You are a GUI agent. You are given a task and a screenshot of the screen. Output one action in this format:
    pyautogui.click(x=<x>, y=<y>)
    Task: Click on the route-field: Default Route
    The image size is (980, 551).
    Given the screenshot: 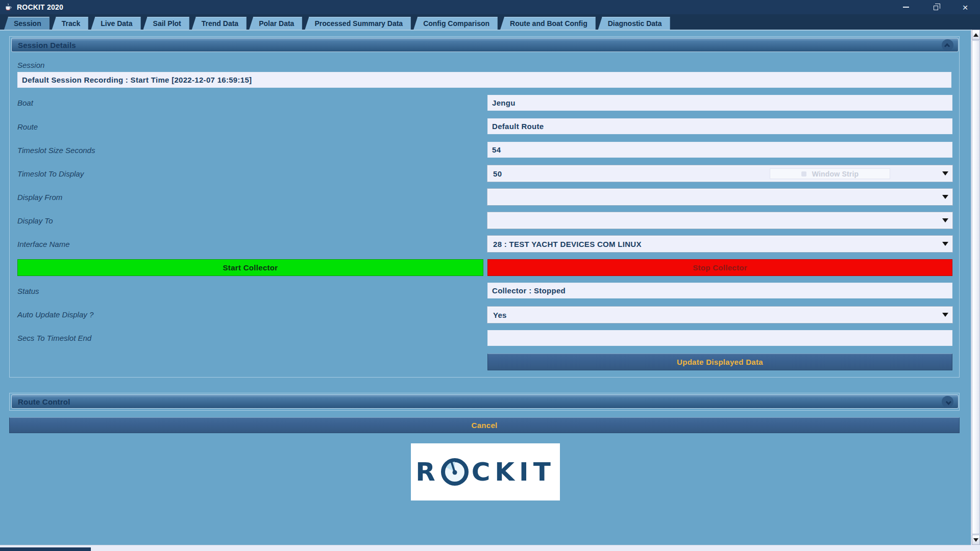 What is the action you would take?
    pyautogui.click(x=720, y=127)
    